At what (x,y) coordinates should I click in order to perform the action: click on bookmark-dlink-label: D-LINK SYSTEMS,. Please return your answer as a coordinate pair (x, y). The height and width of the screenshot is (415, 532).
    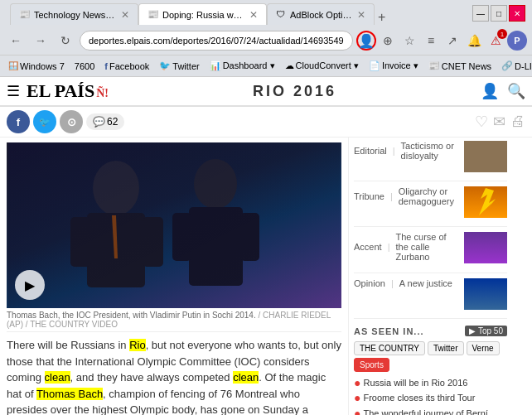
    Looking at the image, I should click on (524, 66).